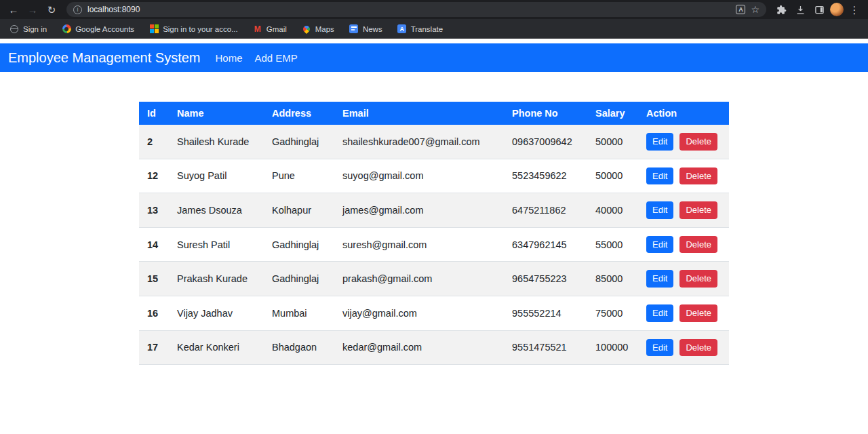  What do you see at coordinates (154, 176) in the screenshot?
I see `cell-id: 12` at bounding box center [154, 176].